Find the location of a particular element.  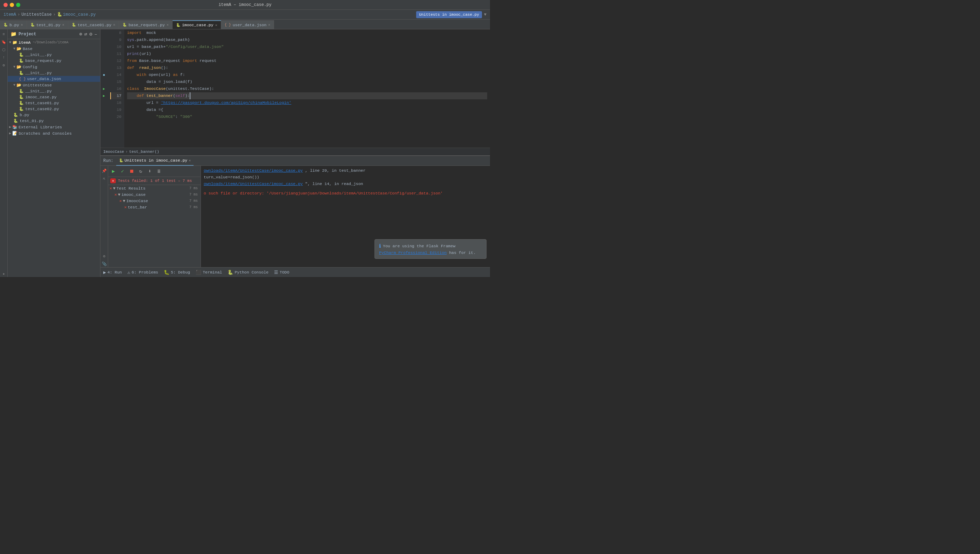

tab-test-01-py: 🐍 test_01.py ✕ is located at coordinates (48, 24).